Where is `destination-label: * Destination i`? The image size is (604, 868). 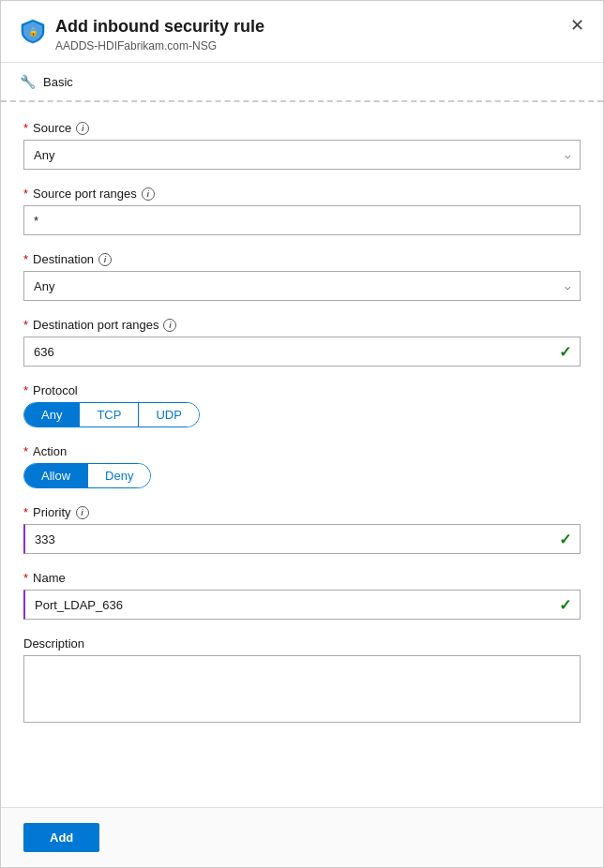
destination-label: * Destination i is located at coordinates (302, 259).